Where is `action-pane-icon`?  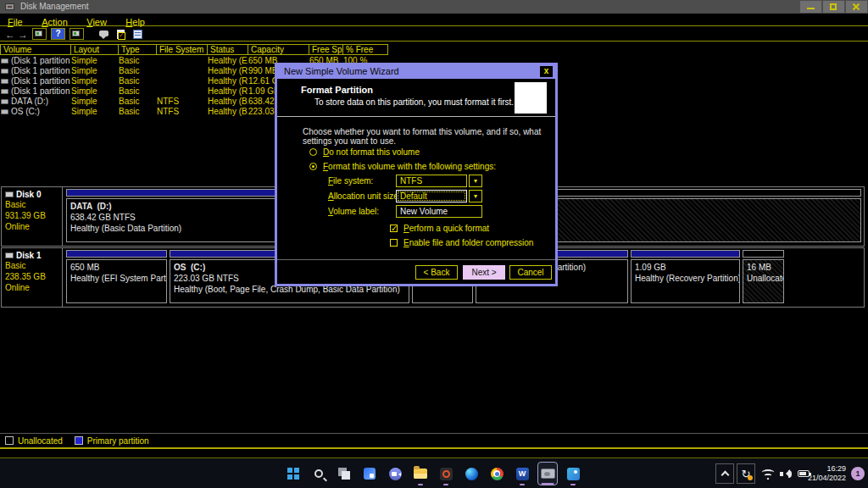
action-pane-icon is located at coordinates (76, 34).